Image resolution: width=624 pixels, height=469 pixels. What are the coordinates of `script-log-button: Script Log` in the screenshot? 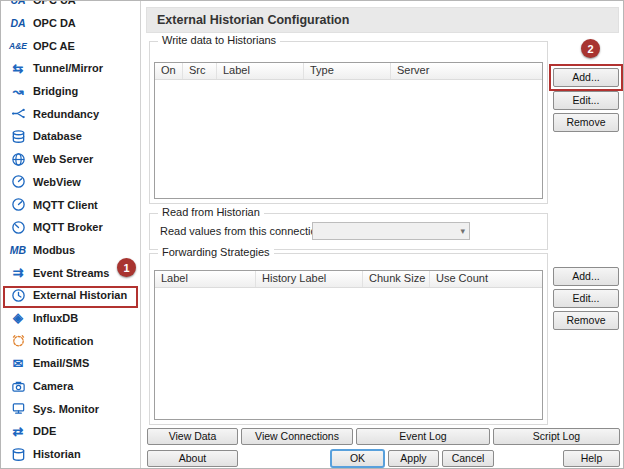 It's located at (556, 436).